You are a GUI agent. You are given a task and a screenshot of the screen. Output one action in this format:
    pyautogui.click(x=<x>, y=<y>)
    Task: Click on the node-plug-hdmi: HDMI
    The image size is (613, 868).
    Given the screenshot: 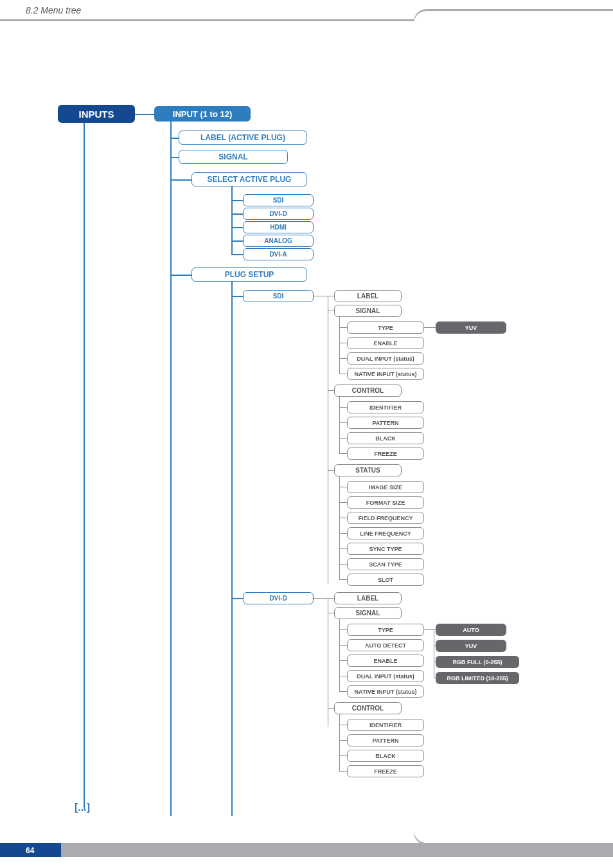 What is the action you would take?
    pyautogui.click(x=278, y=228)
    